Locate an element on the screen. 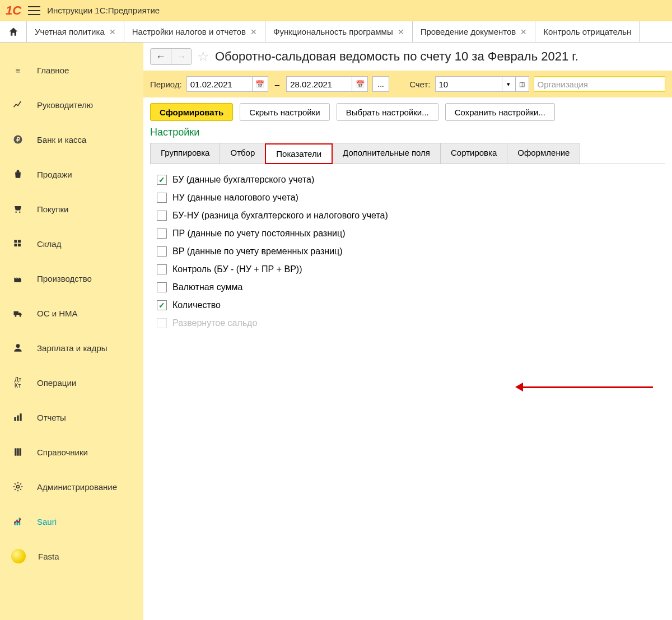 This screenshot has width=672, height=620. account-label: Счет: is located at coordinates (420, 84).